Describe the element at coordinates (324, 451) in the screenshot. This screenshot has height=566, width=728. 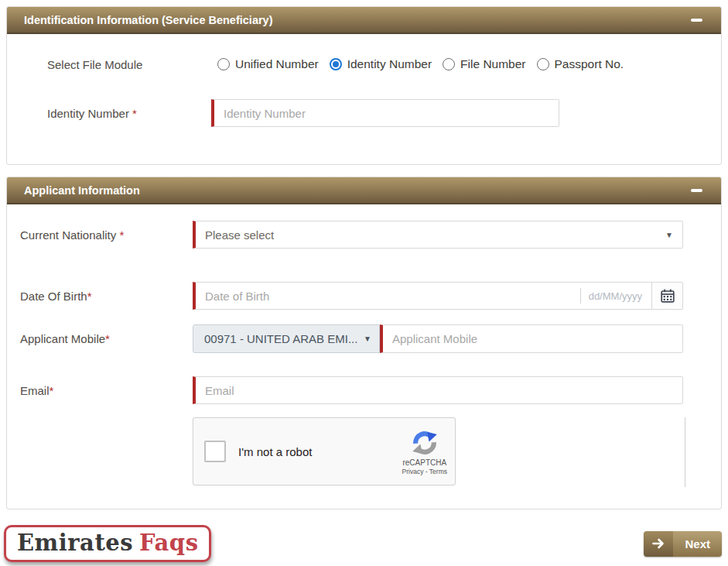
I see `recaptcha-widget: I'm not a robot reCAPTCHA Privacy - Term…` at that location.